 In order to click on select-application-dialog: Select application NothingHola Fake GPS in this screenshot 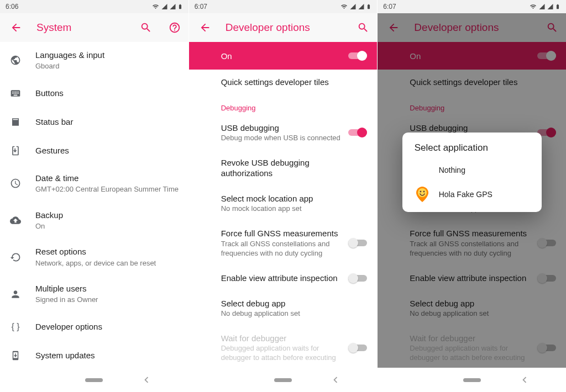, I will do `click(472, 172)`.